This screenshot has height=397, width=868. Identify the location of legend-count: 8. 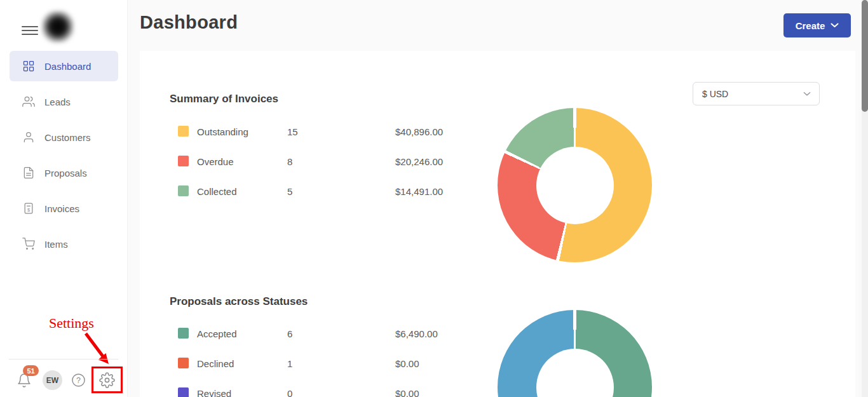
(290, 161).